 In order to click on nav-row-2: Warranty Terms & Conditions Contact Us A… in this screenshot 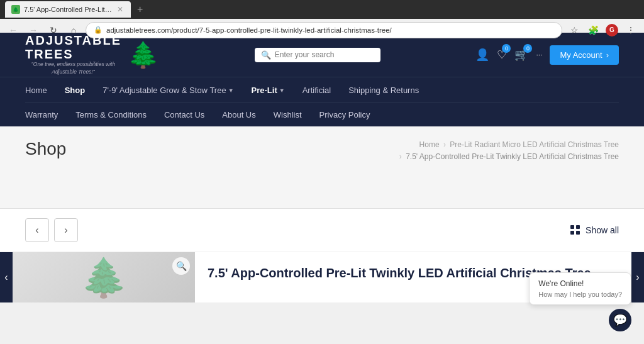, I will do `click(322, 114)`.